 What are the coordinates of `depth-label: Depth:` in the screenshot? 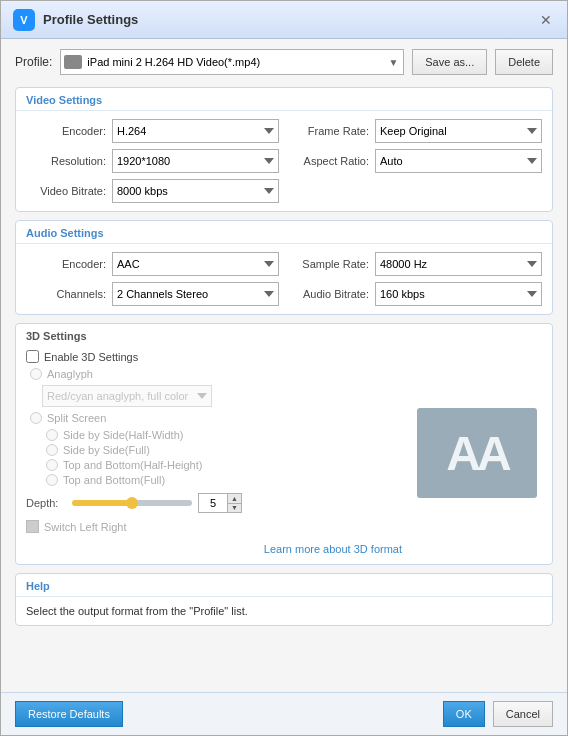 It's located at (46, 503).